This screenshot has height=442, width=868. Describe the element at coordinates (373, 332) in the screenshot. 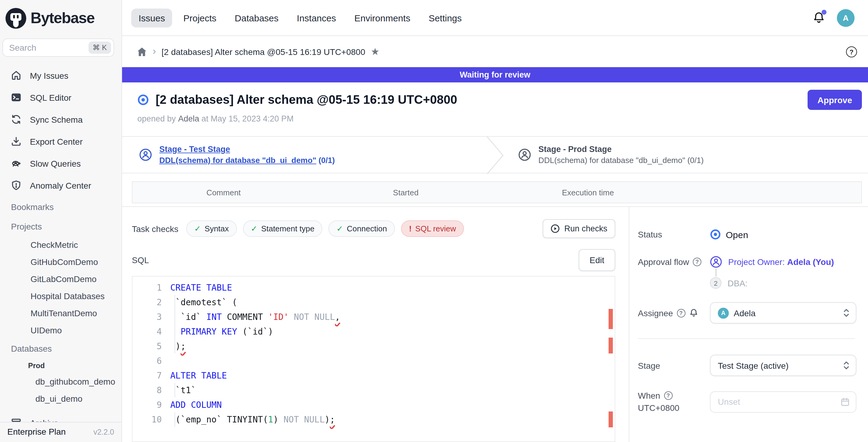

I see `code-line: 4 PRIMARY KEY (`id`)` at that location.